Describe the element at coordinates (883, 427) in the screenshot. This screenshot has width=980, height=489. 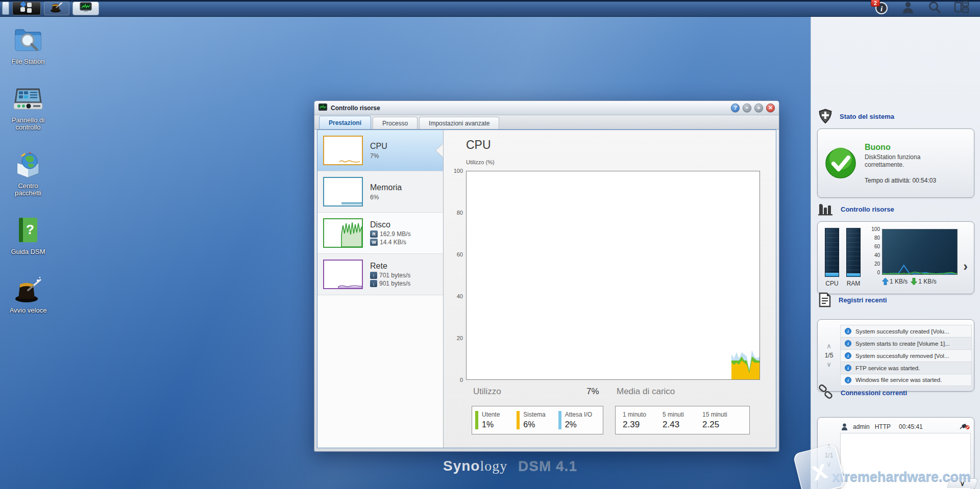
I see `connection-protocol: HTTP` at that location.